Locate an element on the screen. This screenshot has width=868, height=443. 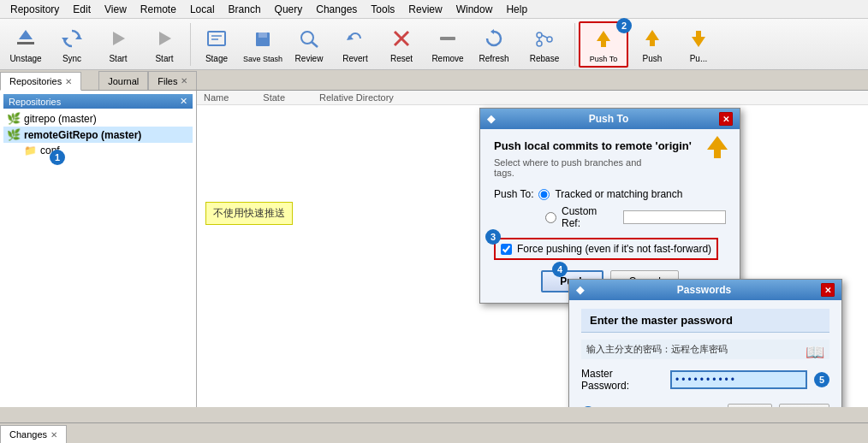
start2-icon is located at coordinates (164, 38).